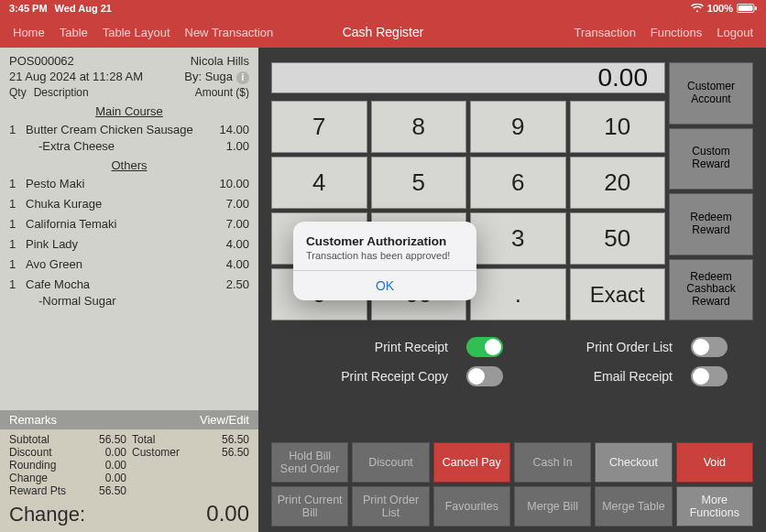 This screenshot has height=532, width=766. What do you see at coordinates (165, 440) in the screenshot?
I see `total-label: Total` at bounding box center [165, 440].